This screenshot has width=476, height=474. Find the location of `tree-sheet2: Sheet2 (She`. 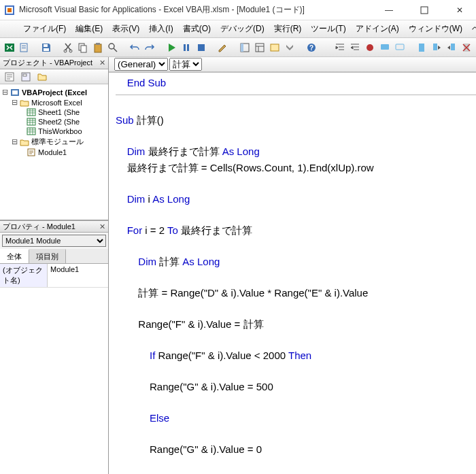

tree-sheet2: Sheet2 (She is located at coordinates (54, 122).